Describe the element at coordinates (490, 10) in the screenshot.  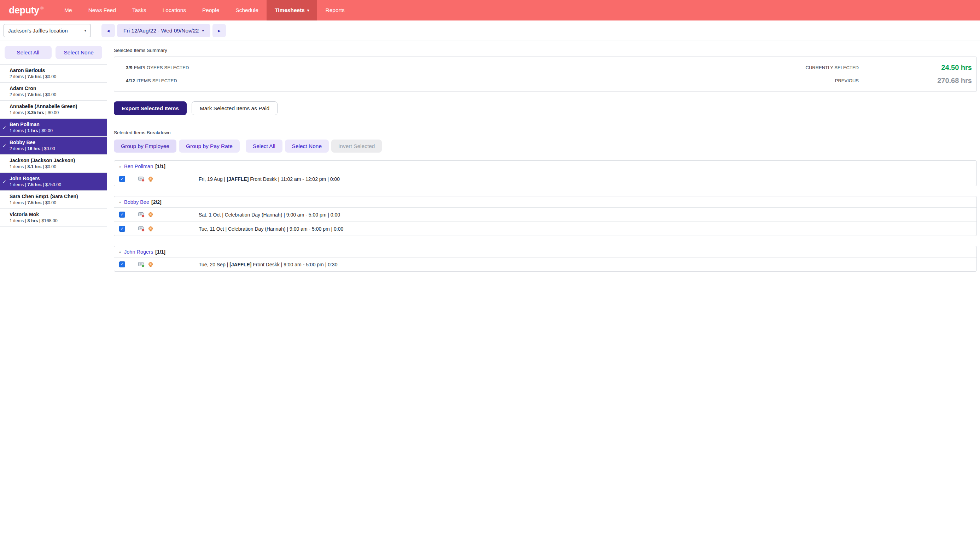
I see `top-navbar: deputy ✱ Me News Feed Tasks Locations Pe…` at that location.